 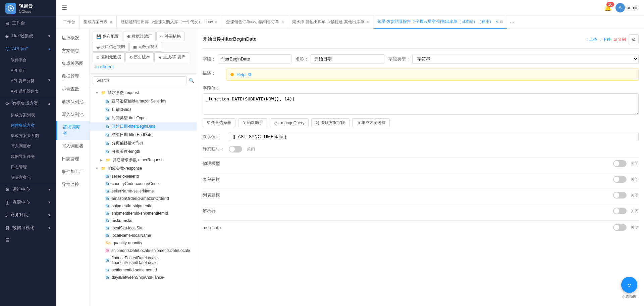 I want to click on nav-item-write-queue: 写入队列池, so click(x=73, y=115).